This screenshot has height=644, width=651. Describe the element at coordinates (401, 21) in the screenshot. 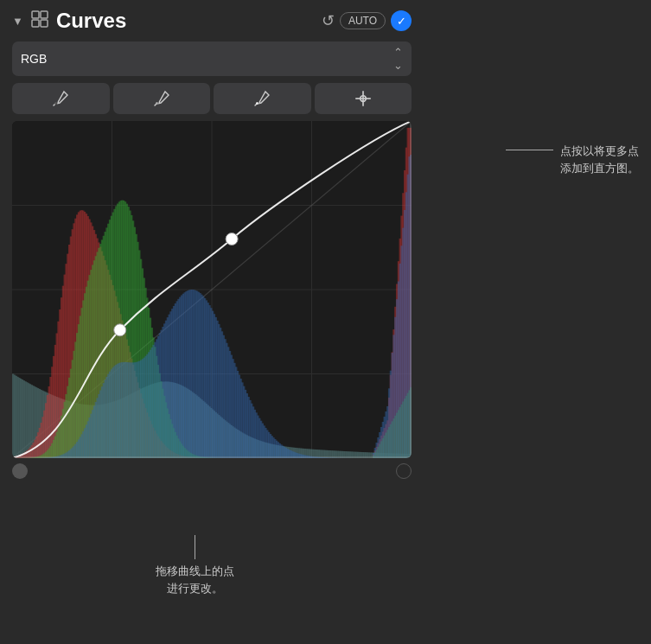

I see `confirm-button: ✓` at that location.